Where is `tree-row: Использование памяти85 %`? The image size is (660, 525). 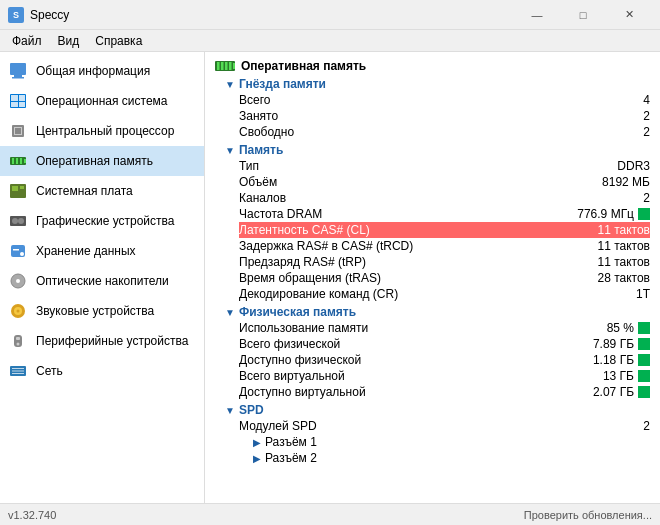 tree-row: Использование памяти85 % is located at coordinates (444, 328).